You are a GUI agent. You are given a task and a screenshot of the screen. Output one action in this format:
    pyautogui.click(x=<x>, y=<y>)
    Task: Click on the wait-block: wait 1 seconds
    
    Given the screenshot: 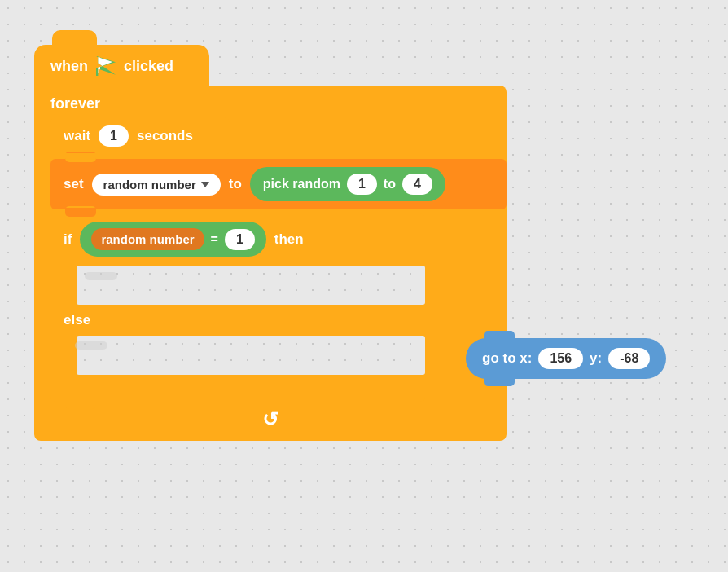 What is the action you would take?
    pyautogui.click(x=140, y=136)
    